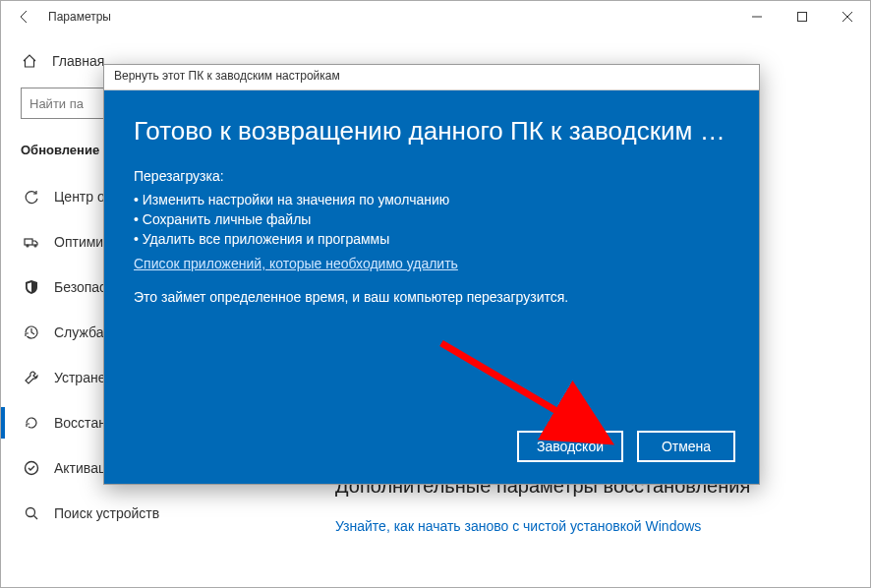 The image size is (871, 588). I want to click on bullet-item: Сохранить личные файлы, so click(432, 219).